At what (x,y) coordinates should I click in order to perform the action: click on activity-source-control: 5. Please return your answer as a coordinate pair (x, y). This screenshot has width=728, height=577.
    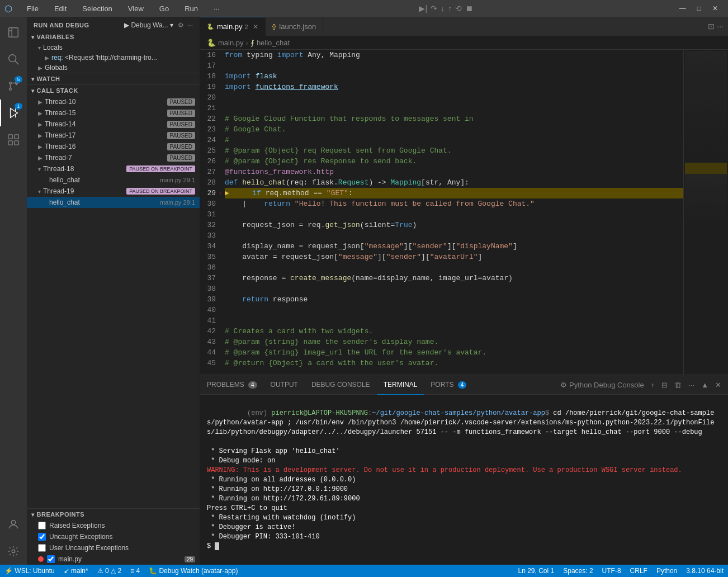
    Looking at the image, I should click on (13, 86).